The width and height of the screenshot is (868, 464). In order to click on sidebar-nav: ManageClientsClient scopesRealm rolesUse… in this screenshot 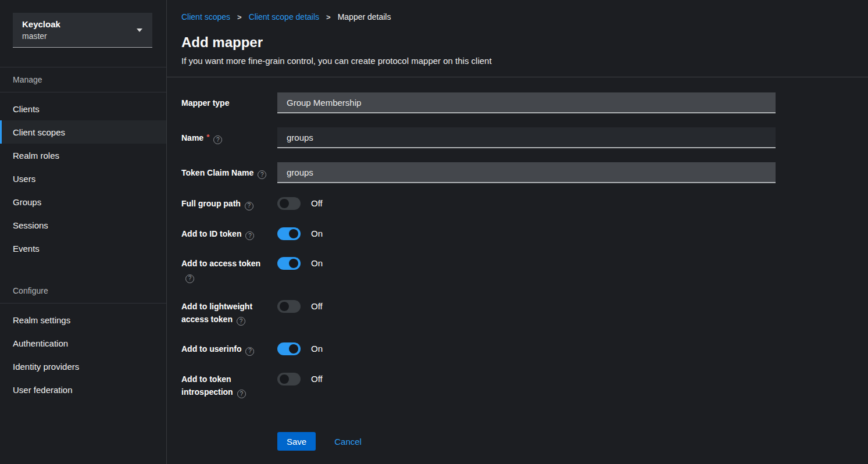, I will do `click(83, 236)`.